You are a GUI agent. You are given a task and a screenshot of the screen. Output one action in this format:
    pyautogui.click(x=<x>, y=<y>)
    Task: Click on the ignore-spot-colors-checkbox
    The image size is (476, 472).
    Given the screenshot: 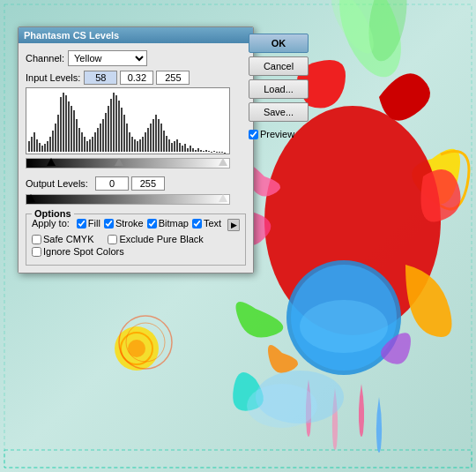 What is the action you would take?
    pyautogui.click(x=37, y=252)
    